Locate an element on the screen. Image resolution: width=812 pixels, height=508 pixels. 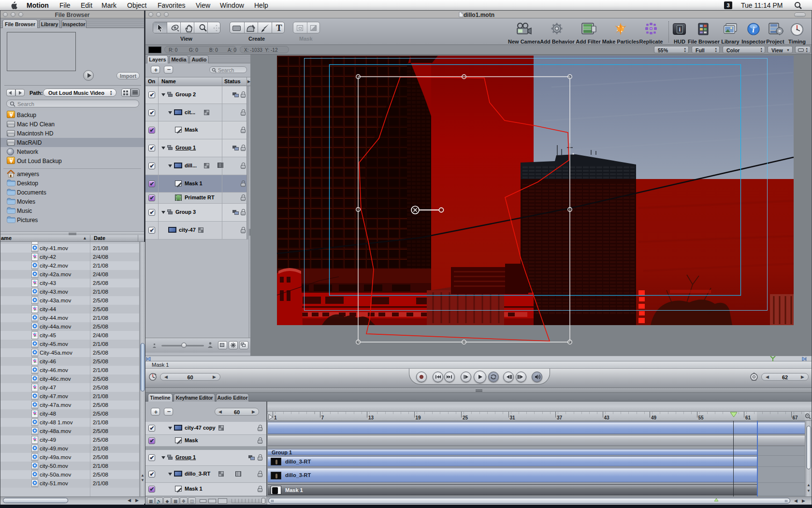
svg-text: i is located at coordinates (753, 30).